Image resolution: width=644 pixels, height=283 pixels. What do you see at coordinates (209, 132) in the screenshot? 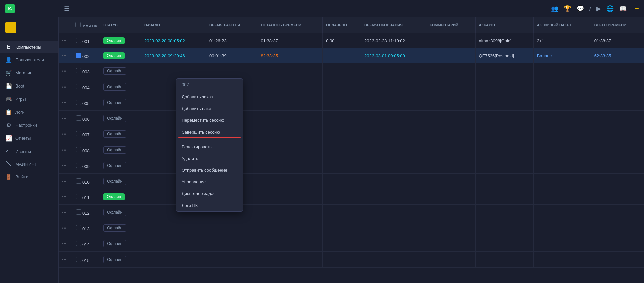
I see `context-menu-item-end-session: Завершить сессию` at bounding box center [209, 132].